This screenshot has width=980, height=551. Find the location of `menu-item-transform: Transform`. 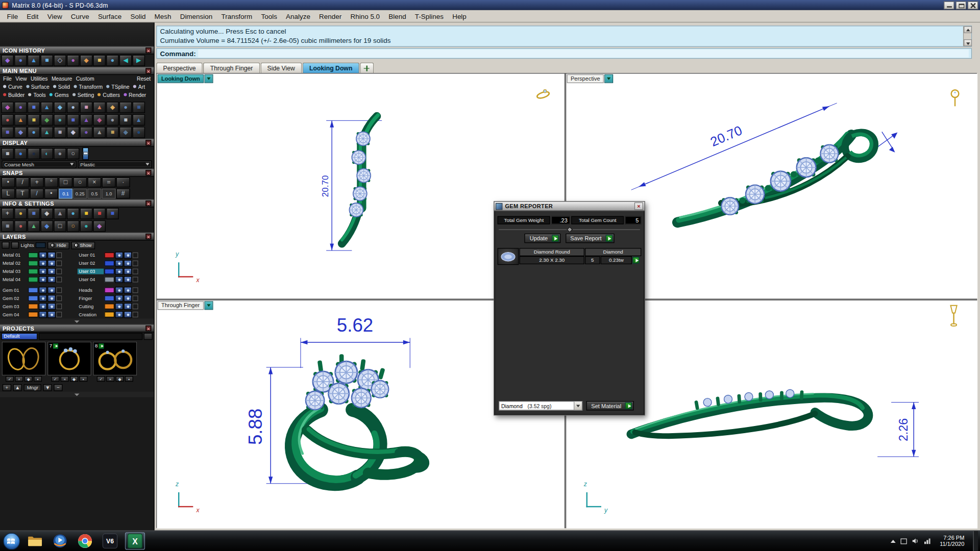

menu-item-transform: Transform is located at coordinates (237, 16).